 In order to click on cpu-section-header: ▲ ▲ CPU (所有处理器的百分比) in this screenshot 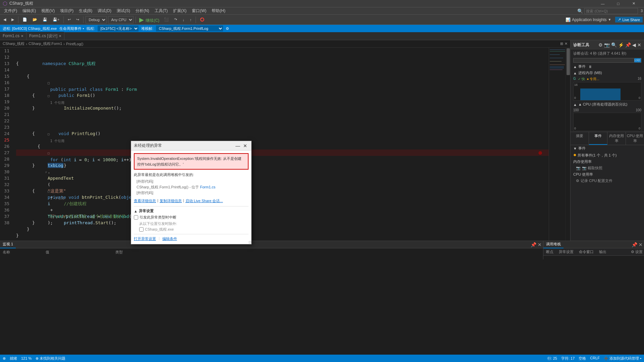, I will do `click(607, 105)`.